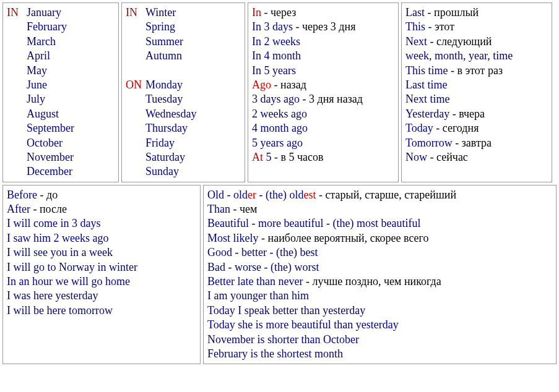 The height and width of the screenshot is (392, 559). I want to click on month-item: November, so click(71, 157).